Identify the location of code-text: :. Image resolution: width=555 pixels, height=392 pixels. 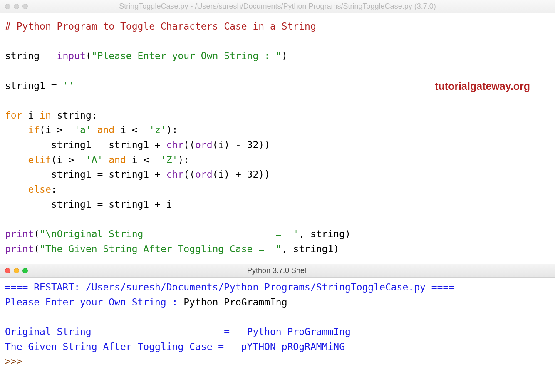
(54, 189).